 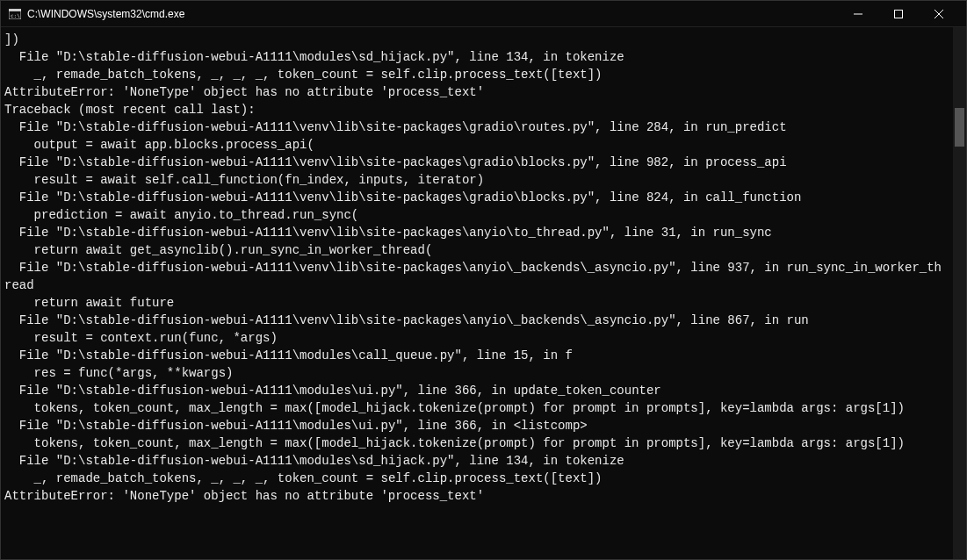 I want to click on svg-text: c:\, so click(x=16, y=16).